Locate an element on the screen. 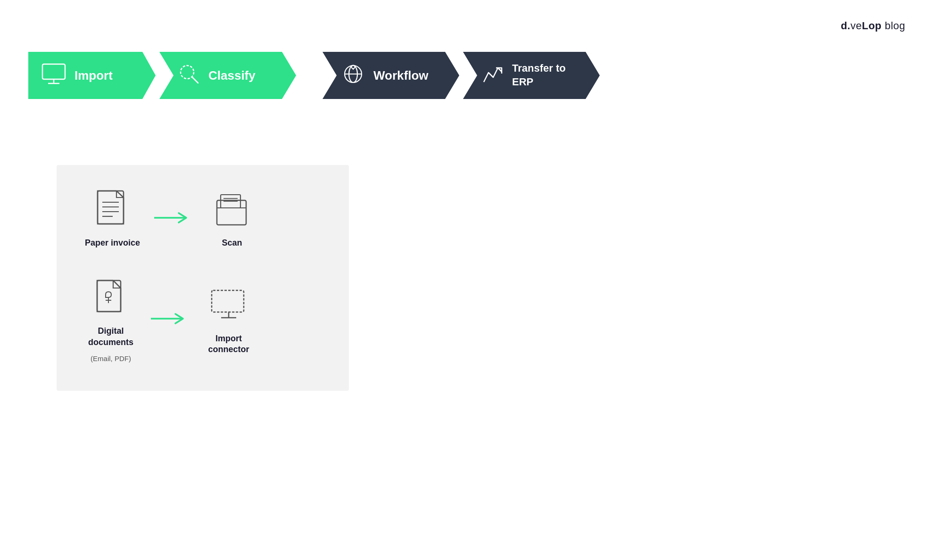 The height and width of the screenshot is (560, 943). import-connector-item: Importconnector is located at coordinates (229, 320).